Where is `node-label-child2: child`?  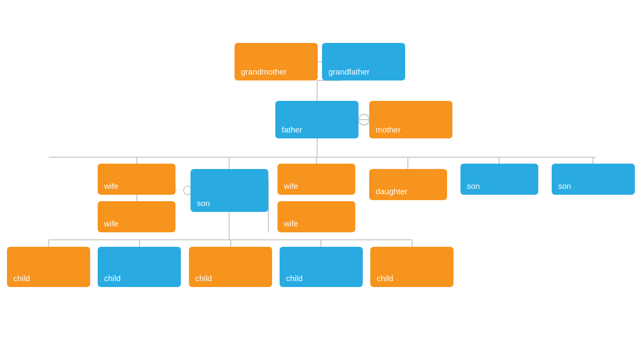 node-label-child2: child is located at coordinates (113, 278).